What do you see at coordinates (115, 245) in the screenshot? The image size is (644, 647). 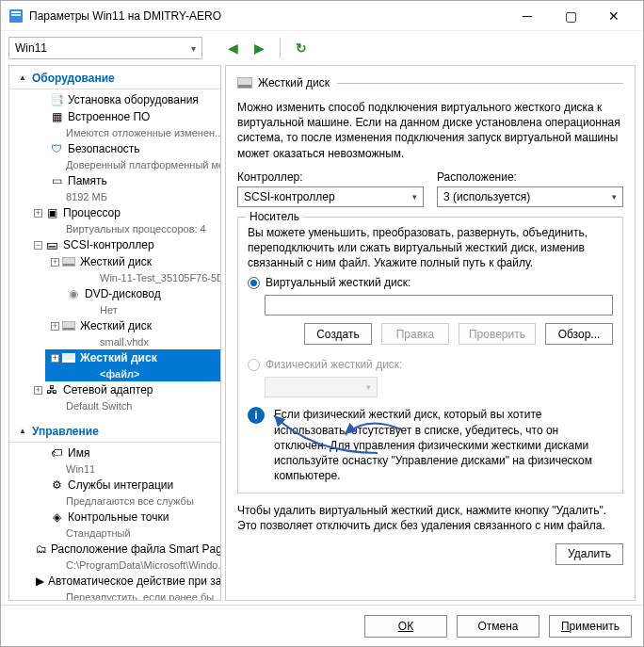 I see `node-scsi: −🖴SCSI-контроллер` at bounding box center [115, 245].